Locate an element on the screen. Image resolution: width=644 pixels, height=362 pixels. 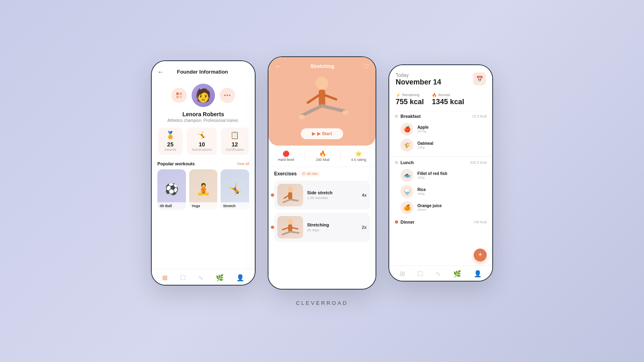
nav-video-icon: ☐ is located at coordinates (183, 278).